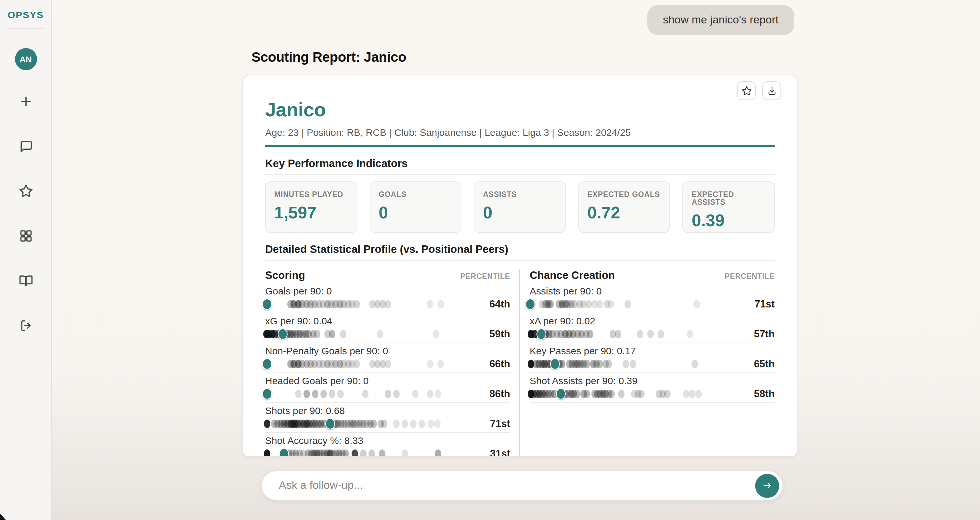 The height and width of the screenshot is (520, 980). What do you see at coordinates (329, 57) in the screenshot?
I see `page-title: Scouting Report: Janico` at bounding box center [329, 57].